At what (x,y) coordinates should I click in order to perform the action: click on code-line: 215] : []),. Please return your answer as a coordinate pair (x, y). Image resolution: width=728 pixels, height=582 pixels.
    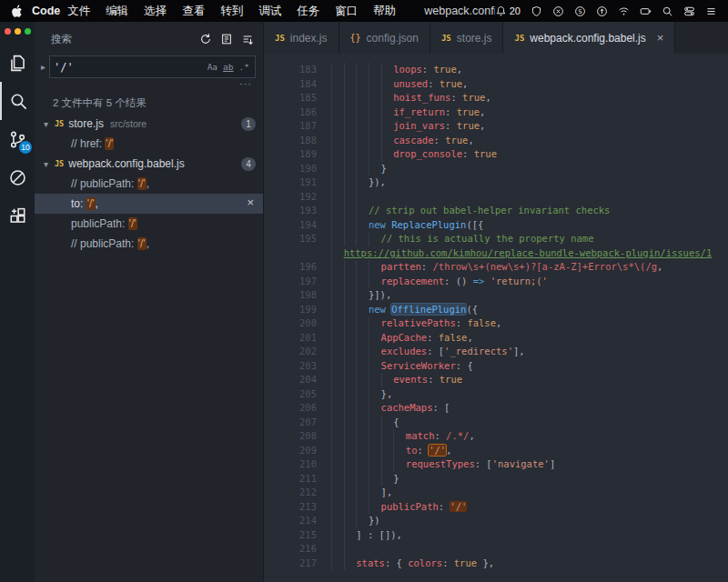
    Looking at the image, I should click on (496, 536).